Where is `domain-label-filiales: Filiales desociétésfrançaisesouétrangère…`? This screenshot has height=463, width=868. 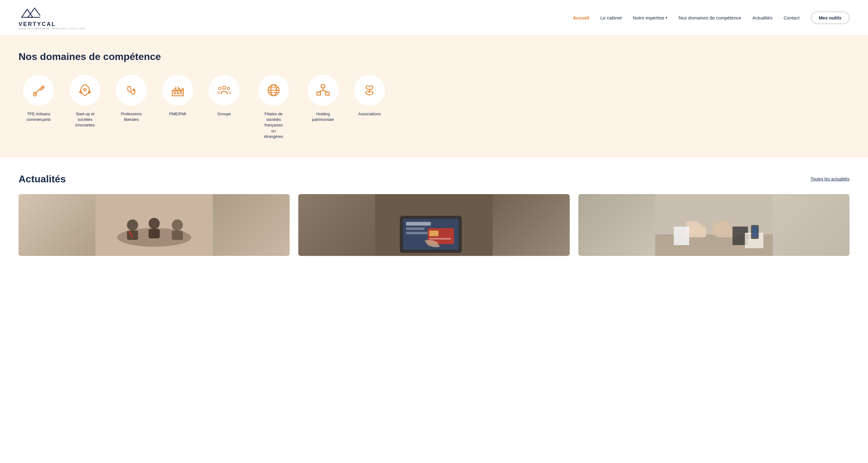
domain-label-filiales: Filiales desociétésfrançaisesouétrangère… is located at coordinates (274, 125).